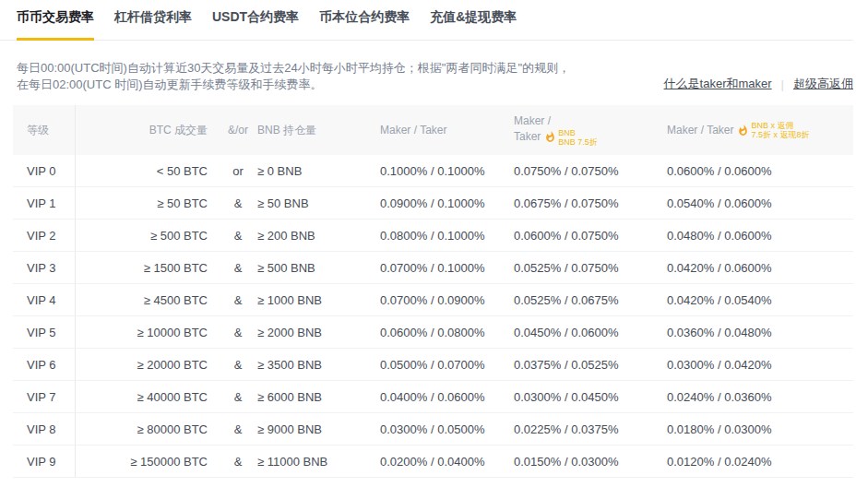 This screenshot has height=499, width=868. I want to click on maker-taker-cell: 0.0900% / 0.1000%, so click(446, 203).